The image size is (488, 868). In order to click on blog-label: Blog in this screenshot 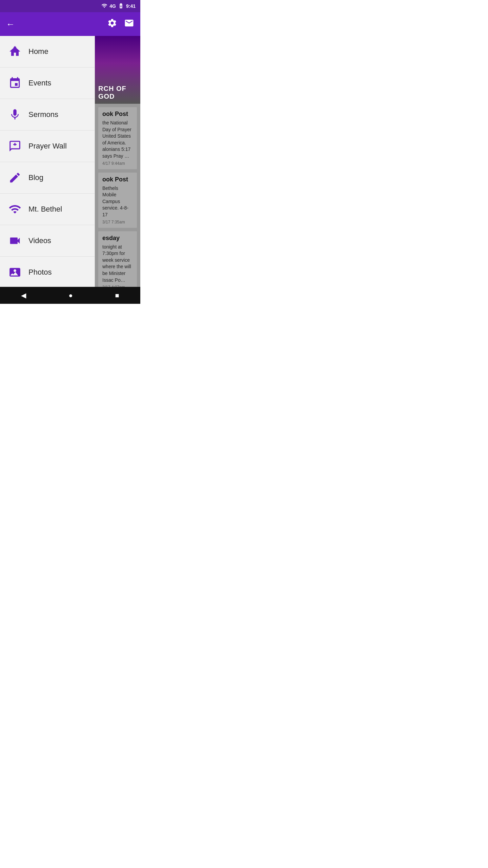, I will do `click(36, 178)`.